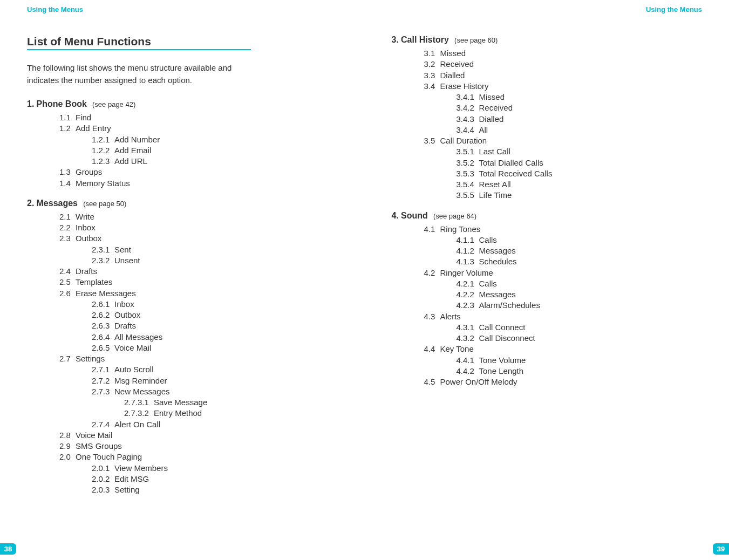  I want to click on item-2-3-1: 2.3.1Sent, so click(215, 250).